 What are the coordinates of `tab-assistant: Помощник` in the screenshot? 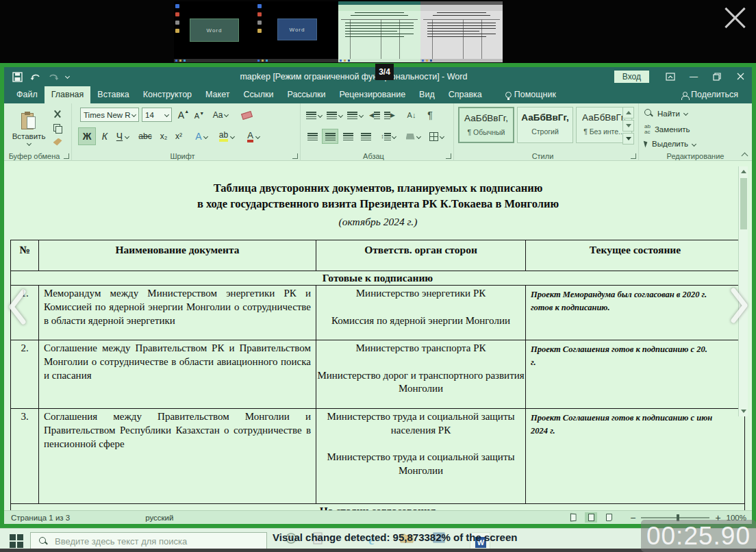 It's located at (531, 95).